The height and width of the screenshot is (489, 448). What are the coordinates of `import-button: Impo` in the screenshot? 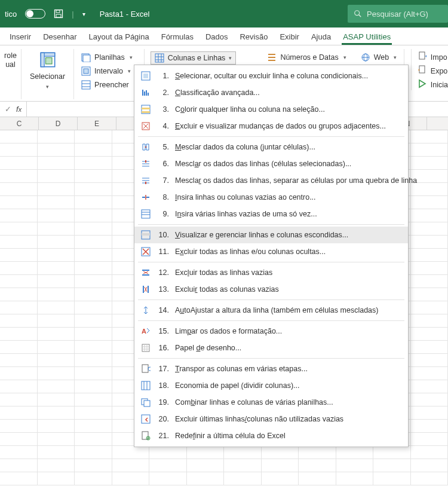 It's located at (432, 57).